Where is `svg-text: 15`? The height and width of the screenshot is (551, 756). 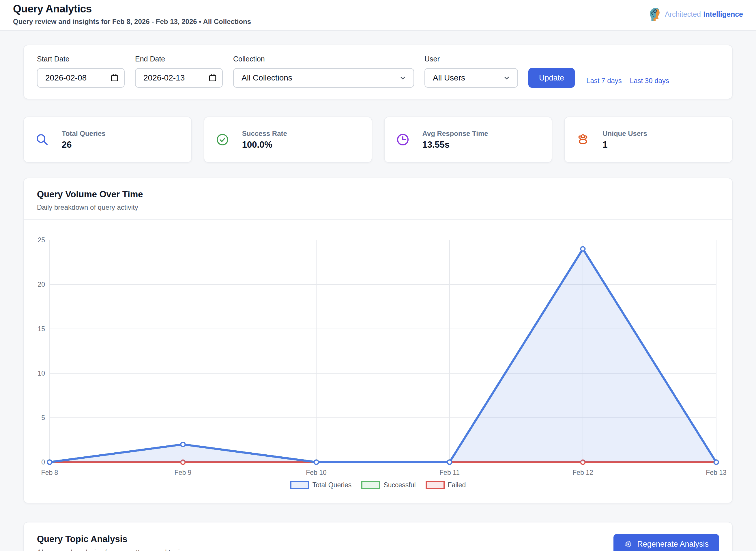 svg-text: 15 is located at coordinates (41, 329).